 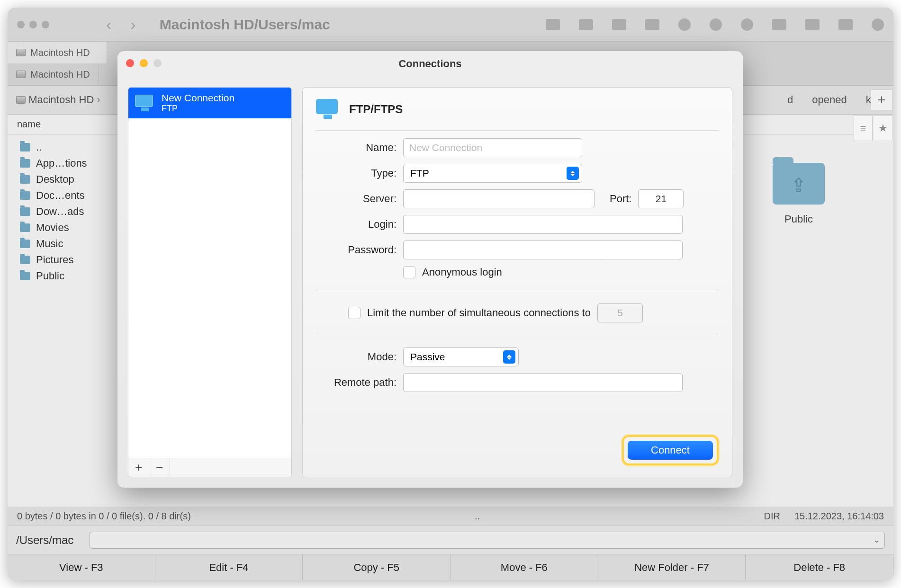 What do you see at coordinates (356, 199) in the screenshot?
I see `server-label: Server:` at bounding box center [356, 199].